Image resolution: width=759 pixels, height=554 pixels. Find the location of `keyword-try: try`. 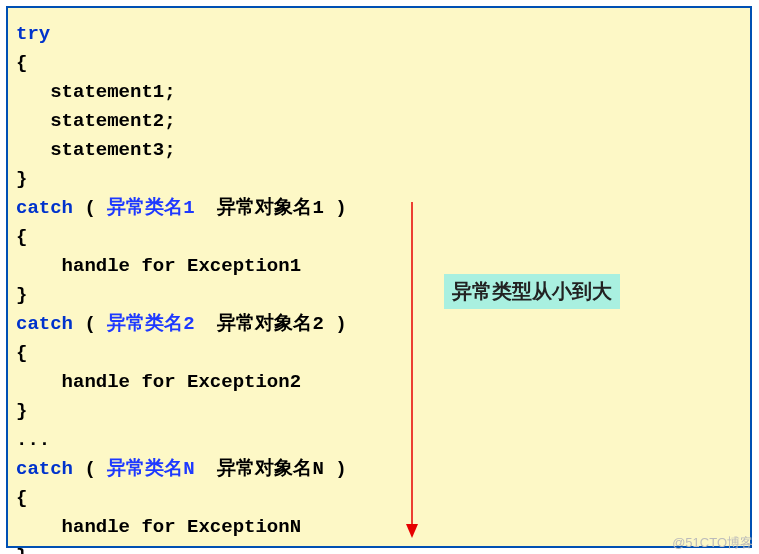

keyword-try: try is located at coordinates (33, 34).